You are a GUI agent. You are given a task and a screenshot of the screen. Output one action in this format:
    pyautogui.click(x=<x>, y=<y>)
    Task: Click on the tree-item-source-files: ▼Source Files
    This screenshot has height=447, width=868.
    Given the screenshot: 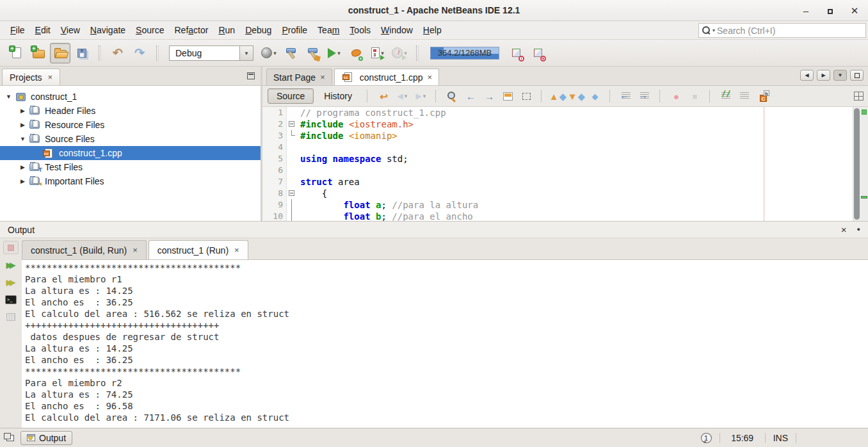 What is the action you would take?
    pyautogui.click(x=131, y=139)
    